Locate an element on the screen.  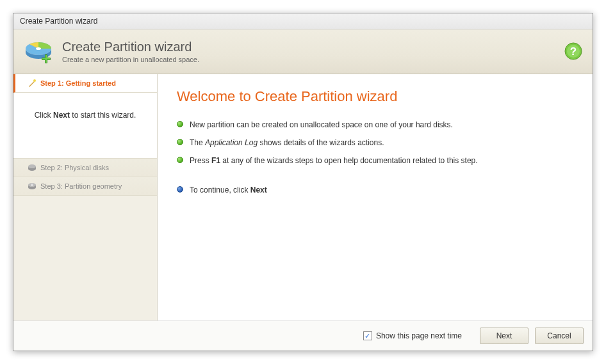
step-1-getting-started: Step 1: Getting started is located at coordinates (85, 83).